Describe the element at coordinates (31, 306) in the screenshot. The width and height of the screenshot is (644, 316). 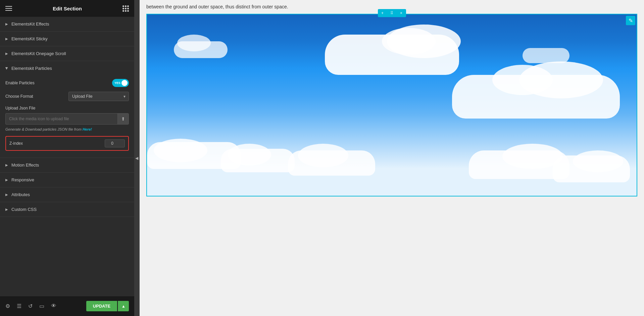
I see `footer-icons: ⚙ ☰ ↺ ▭ 👁` at that location.